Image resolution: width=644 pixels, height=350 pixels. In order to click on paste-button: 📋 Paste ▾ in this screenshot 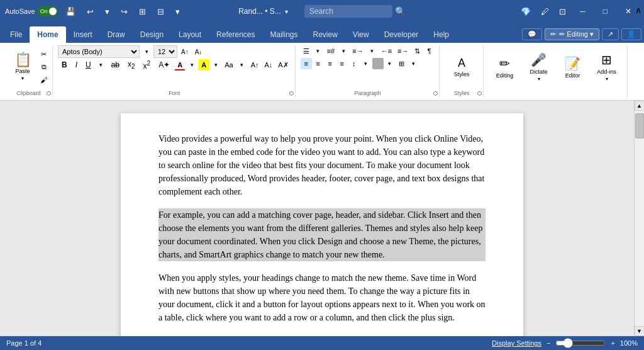, I will do `click(23, 67)`.